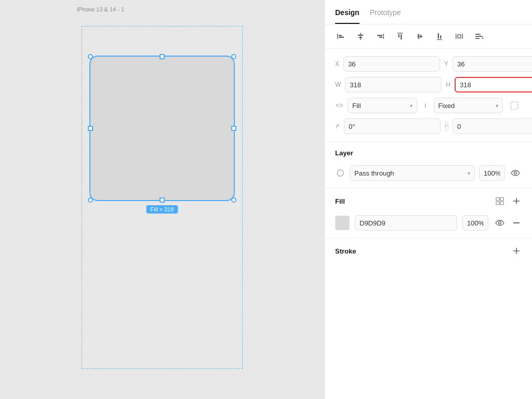 This screenshot has height=399, width=532. Describe the element at coordinates (446, 64) in the screenshot. I see `y-label: Y` at that location.